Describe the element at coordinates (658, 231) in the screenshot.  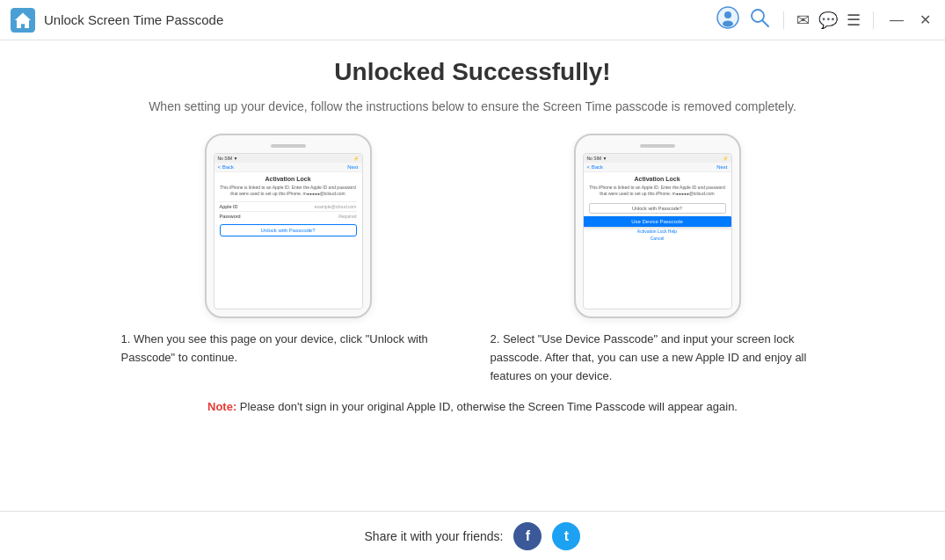
I see `activation-lock-link: Activation Lock Help` at that location.